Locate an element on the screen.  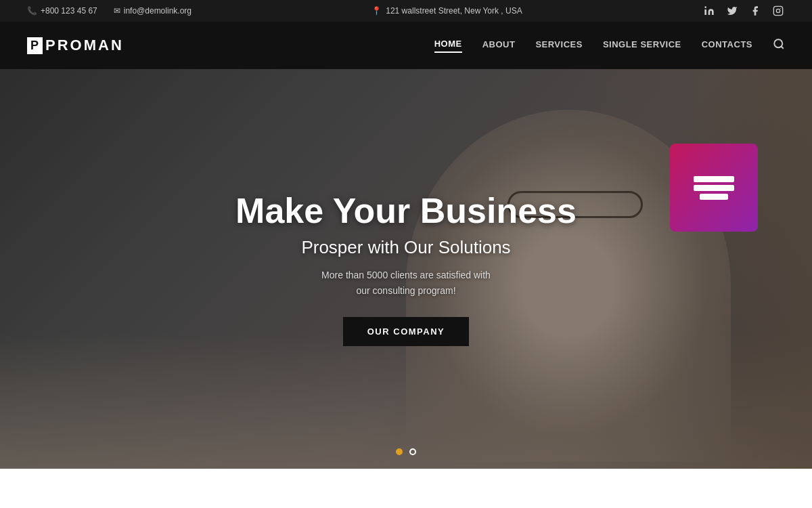
nav-single-service: SINGLE SERVICE is located at coordinates (642, 46).